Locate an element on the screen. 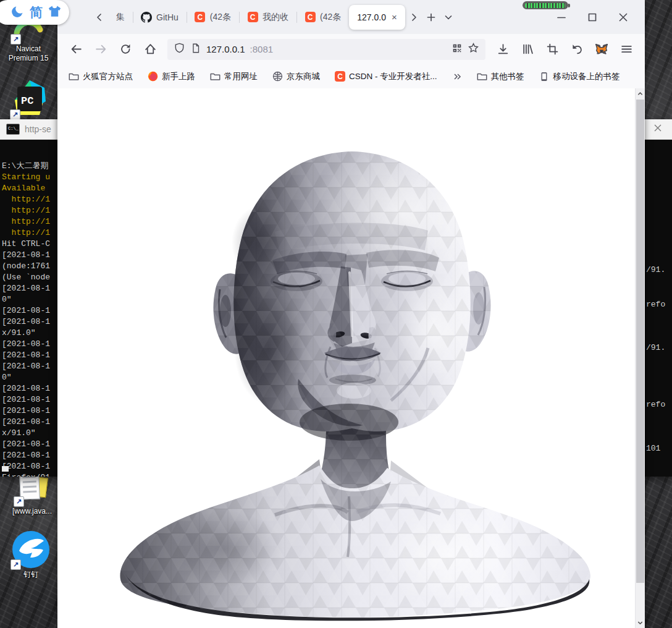 This screenshot has height=628, width=672. bookmark-item: 其他书签 is located at coordinates (500, 77).